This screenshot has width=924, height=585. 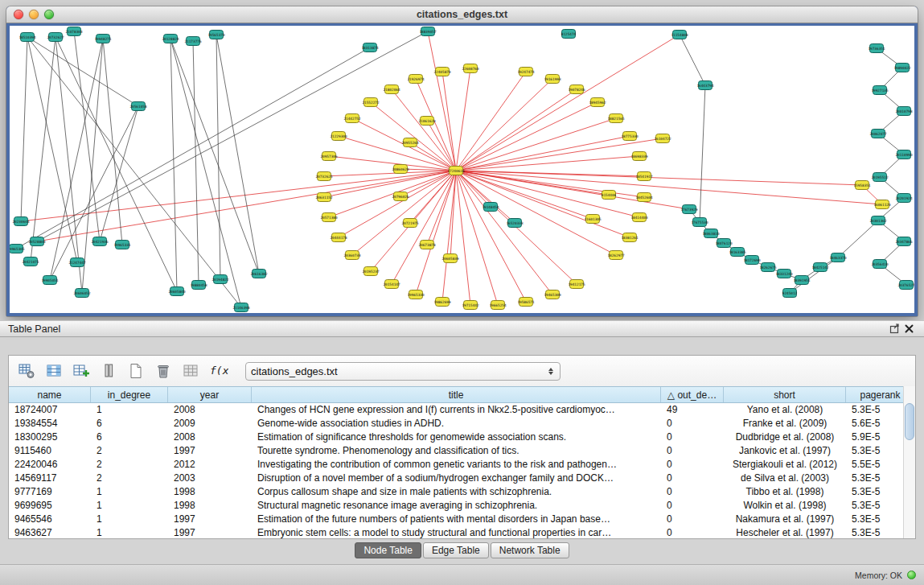 I want to click on float-panel-button, so click(x=894, y=329).